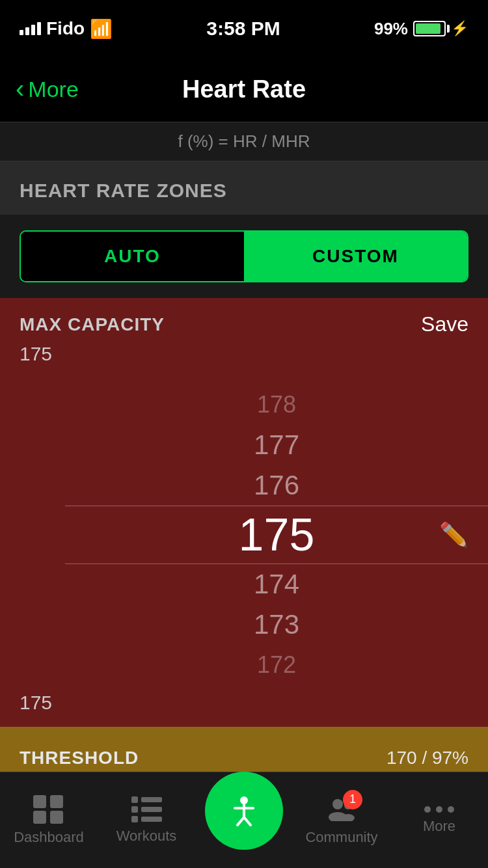  Describe the element at coordinates (454, 535) in the screenshot. I see `edit-icon: ✏️` at that location.